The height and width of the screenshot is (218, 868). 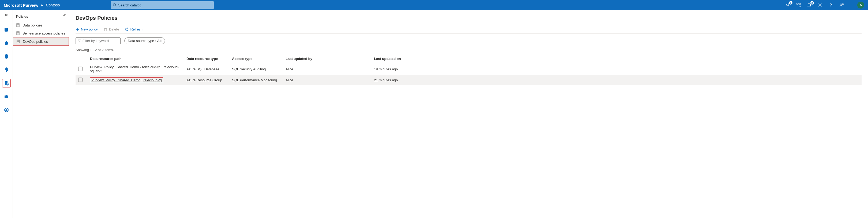 I want to click on announcements-badge: 1, so click(x=790, y=3).